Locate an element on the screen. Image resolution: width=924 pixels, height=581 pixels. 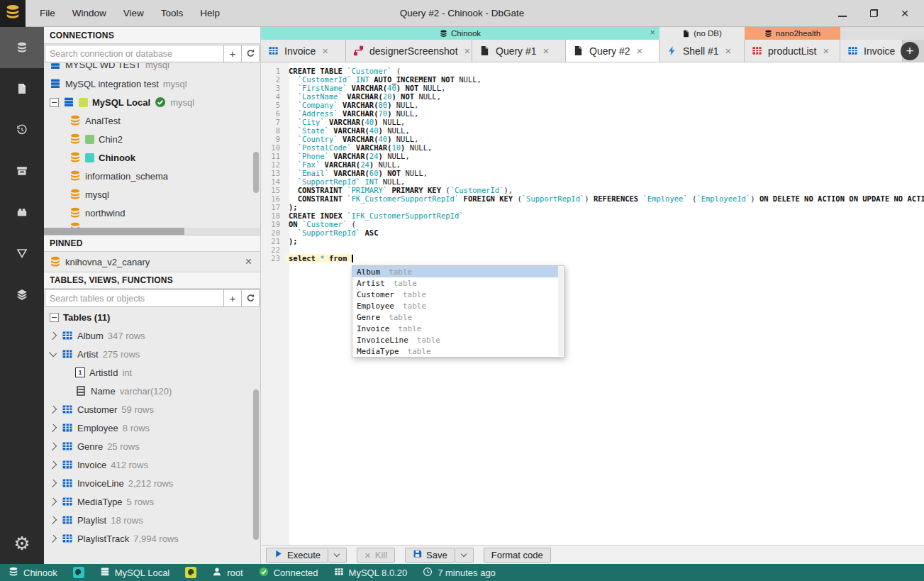
table-row-artist: Artist275 rows is located at coordinates (152, 354).